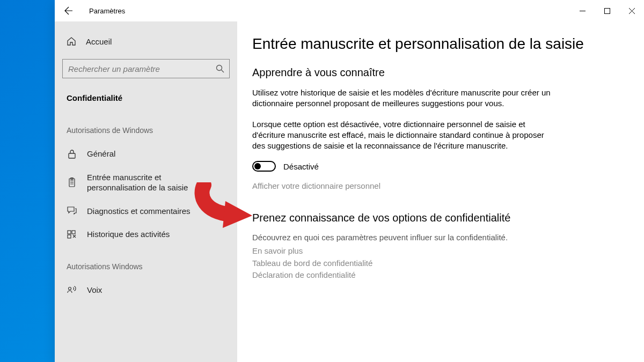 This screenshot has height=362, width=644. What do you see at coordinates (582, 11) in the screenshot?
I see `minimize-button` at bounding box center [582, 11].